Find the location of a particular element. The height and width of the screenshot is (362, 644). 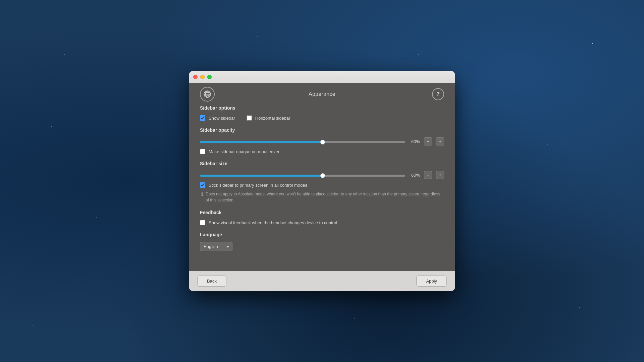

traffic-lights is located at coordinates (203, 77).